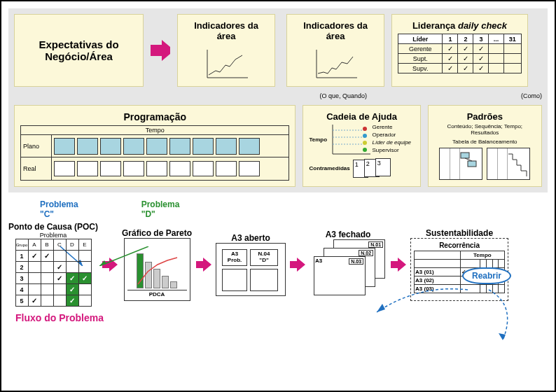 The height and width of the screenshot is (392, 556). What do you see at coordinates (373, 168) in the screenshot?
I see `contramedidas-sheets: 123` at bounding box center [373, 168].